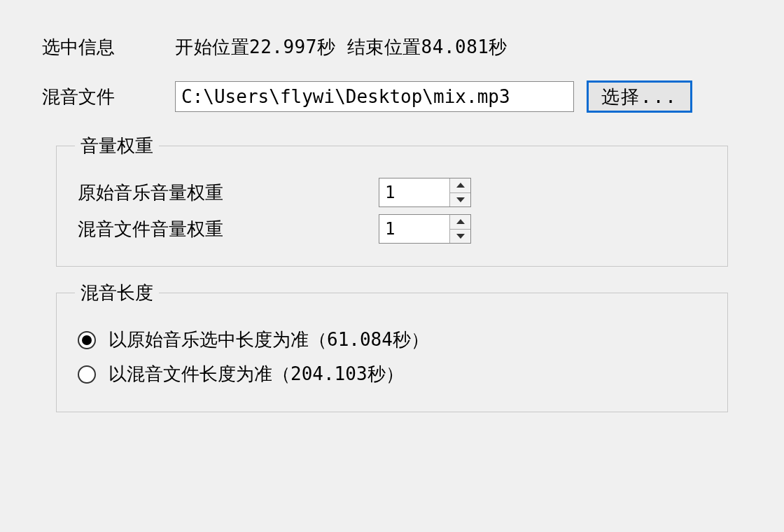 The image size is (784, 532). I want to click on mix-volume-down, so click(461, 237).